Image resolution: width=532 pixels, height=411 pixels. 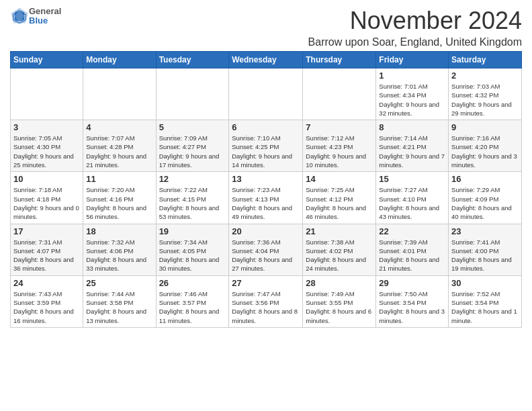 I want to click on day-info: Sunrise: 7:03 AMSunset: 4:32 PMDaylight:…, so click(x=485, y=99).